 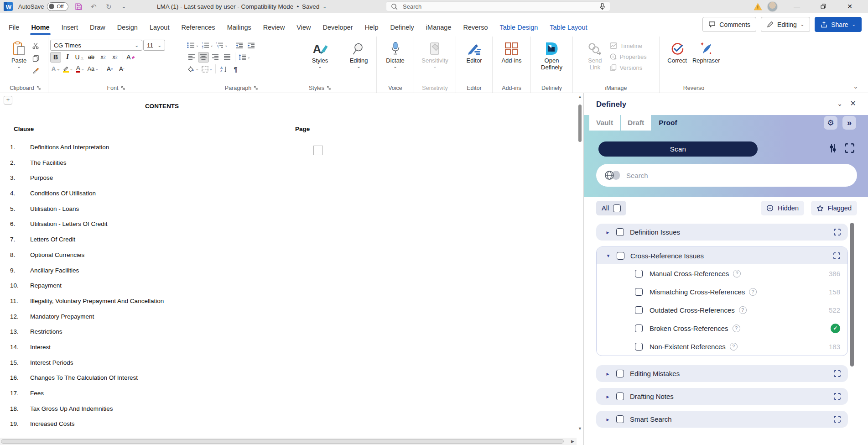 I want to click on superscript-button: x2, so click(x=115, y=58).